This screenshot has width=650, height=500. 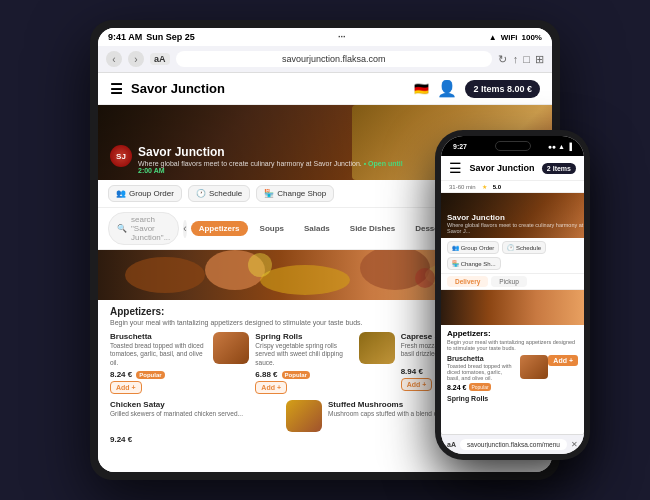 I want to click on item-price-row: 6.88 € Popular, so click(x=324, y=374).